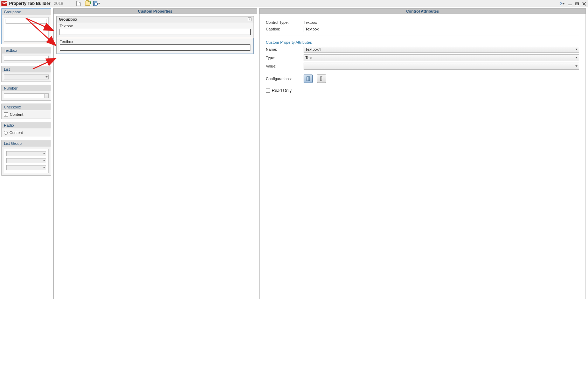 The height and width of the screenshot is (367, 588). Describe the element at coordinates (78, 3) in the screenshot. I see `new-file-button` at that location.